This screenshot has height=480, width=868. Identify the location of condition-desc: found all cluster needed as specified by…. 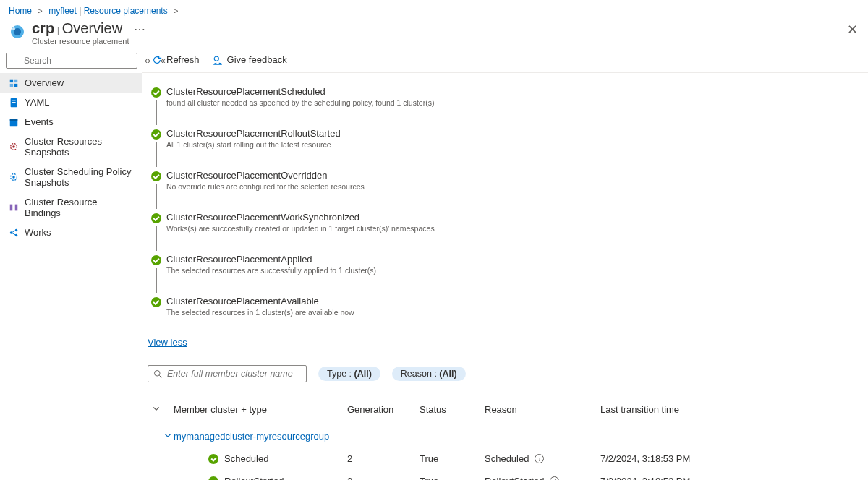
(300, 103).